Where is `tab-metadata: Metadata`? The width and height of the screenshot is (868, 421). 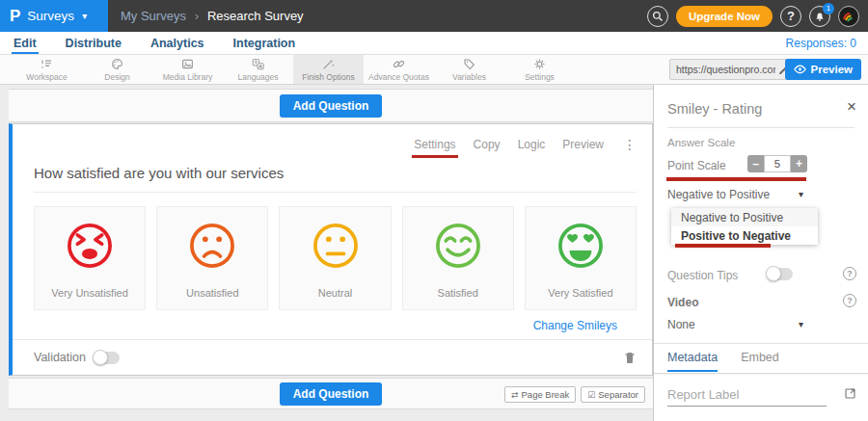
tab-metadata: Metadata is located at coordinates (692, 361).